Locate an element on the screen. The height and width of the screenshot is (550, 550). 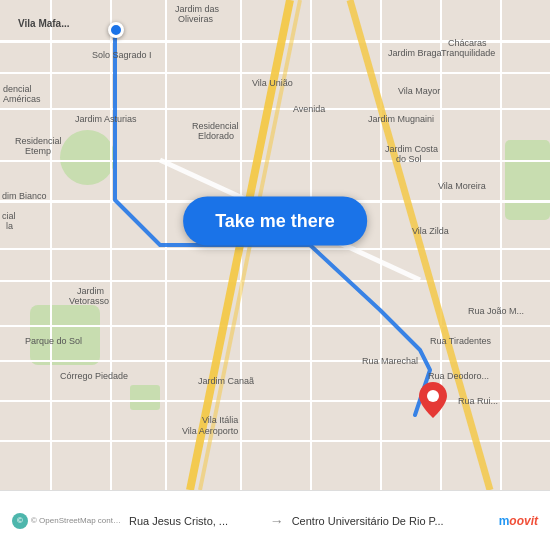
road-h2 is located at coordinates (275, 73).